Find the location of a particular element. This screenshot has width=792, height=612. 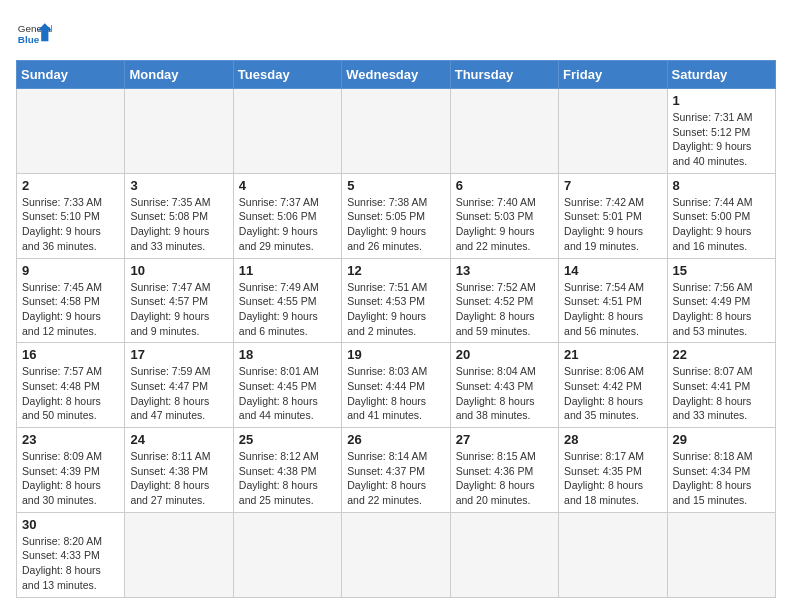

day-info: Sunrise: 7:57 AM Sunset: 4:48 PM Dayligh… is located at coordinates (70, 394).